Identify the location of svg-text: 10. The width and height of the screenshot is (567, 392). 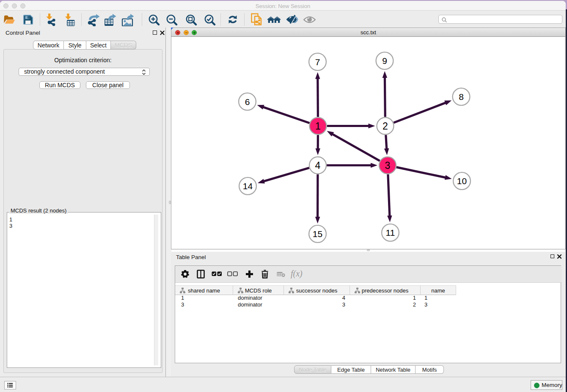
(462, 181).